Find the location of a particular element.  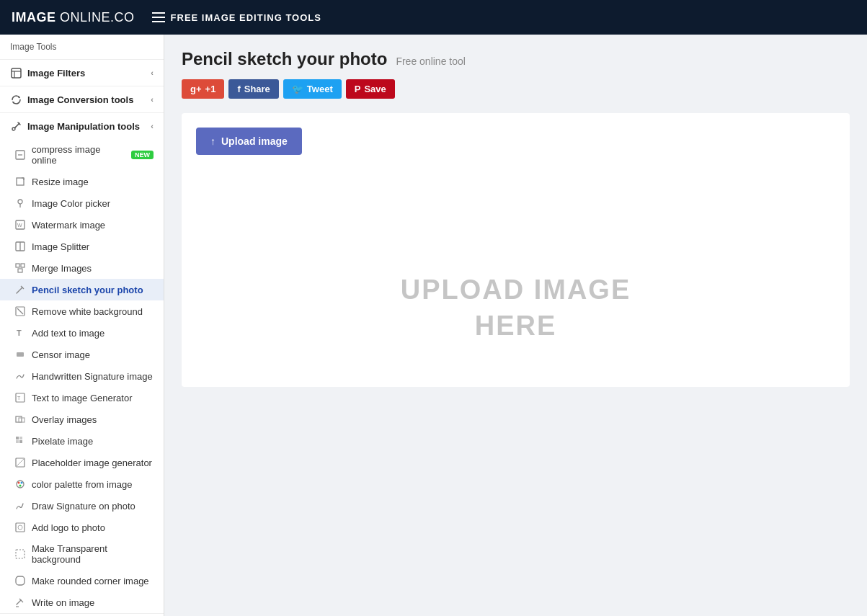

pixelate-icon is located at coordinates (20, 441).